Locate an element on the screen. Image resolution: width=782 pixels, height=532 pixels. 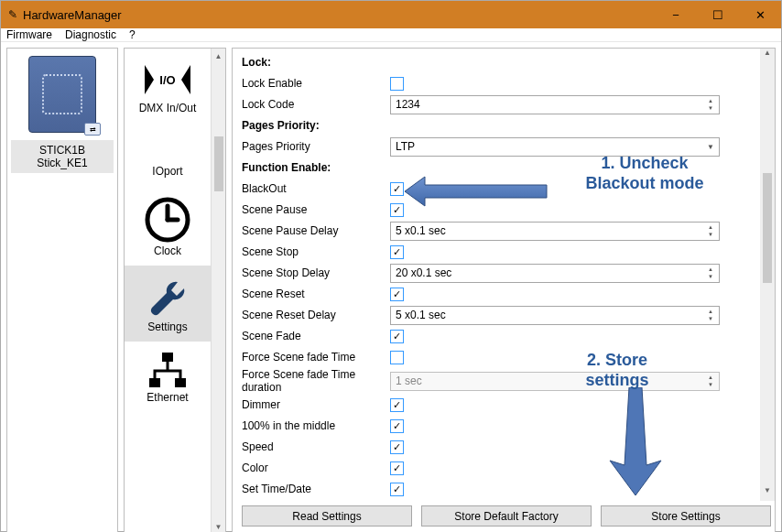
input-force-fade-duration: 1 sec ▲▼ is located at coordinates (555, 381).